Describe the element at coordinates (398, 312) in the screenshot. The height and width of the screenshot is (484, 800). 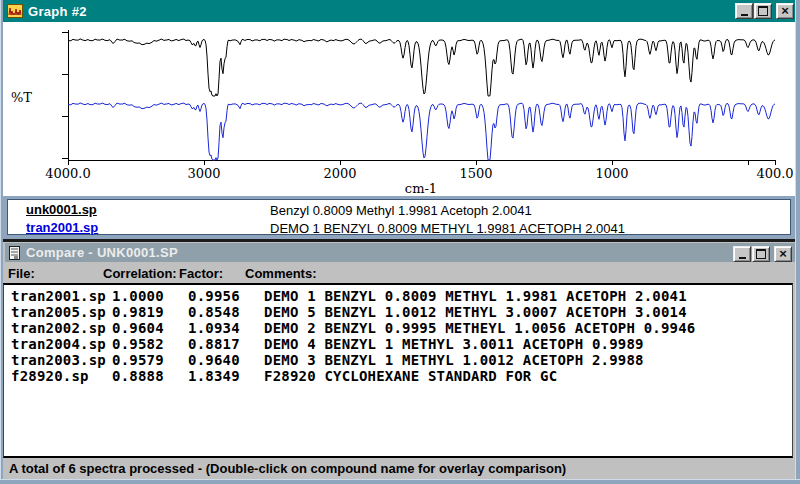
I see `table-row: tran2005.sp 0.9819 0.8548 DEMO 5 BENZYL …` at that location.